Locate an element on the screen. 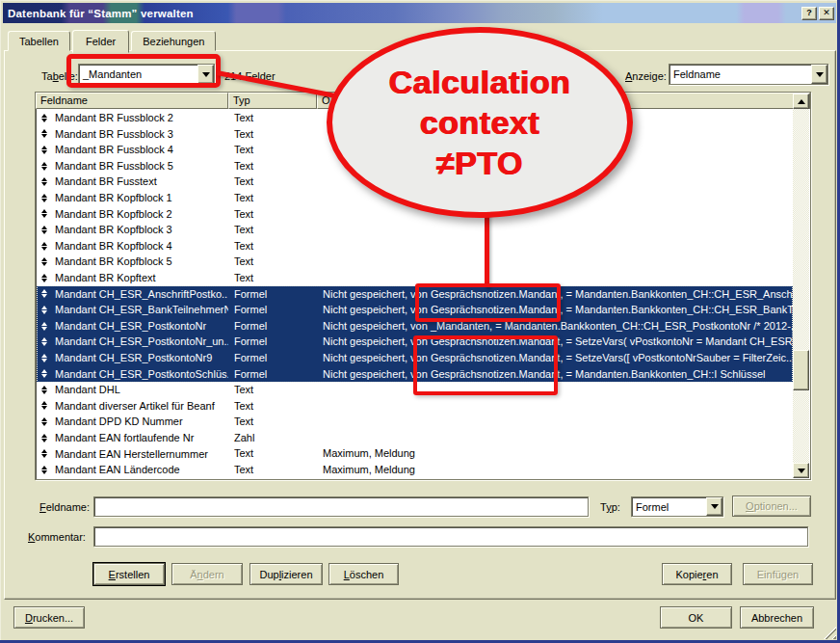  field-type: Formel is located at coordinates (273, 374).